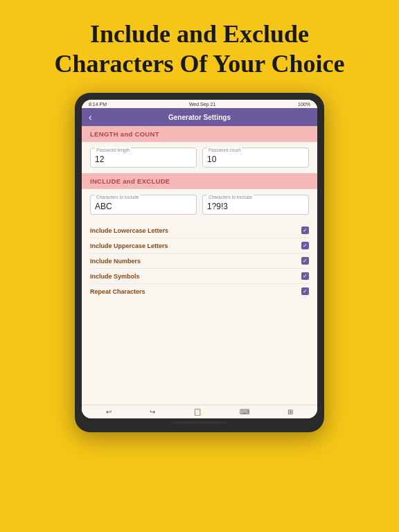 This screenshot has height=532, width=399. Describe the element at coordinates (200, 134) in the screenshot. I see `section-header-length: LENGTH and COUNT` at that location.